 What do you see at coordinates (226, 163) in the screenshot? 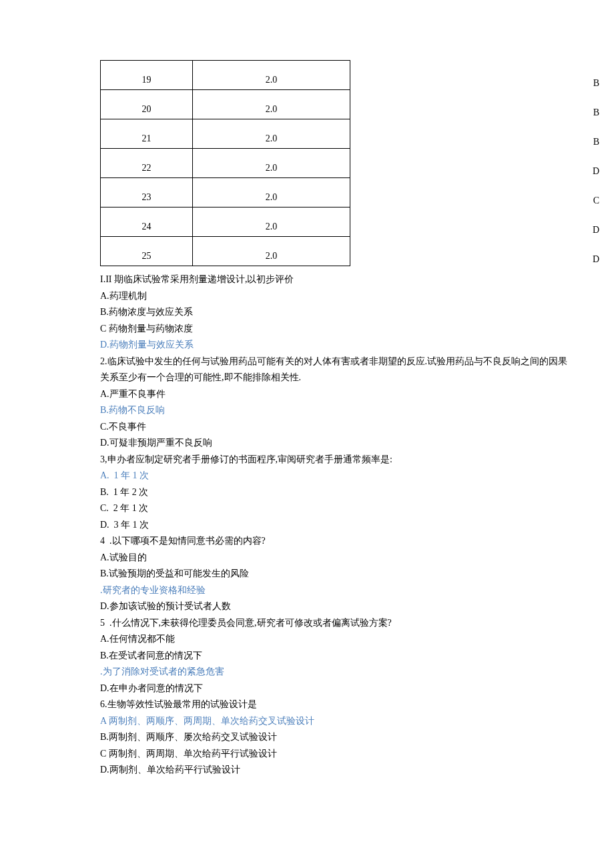
I see `score-table: 192.0202.0212.0222.0232.0242.0252.0` at bounding box center [226, 163].